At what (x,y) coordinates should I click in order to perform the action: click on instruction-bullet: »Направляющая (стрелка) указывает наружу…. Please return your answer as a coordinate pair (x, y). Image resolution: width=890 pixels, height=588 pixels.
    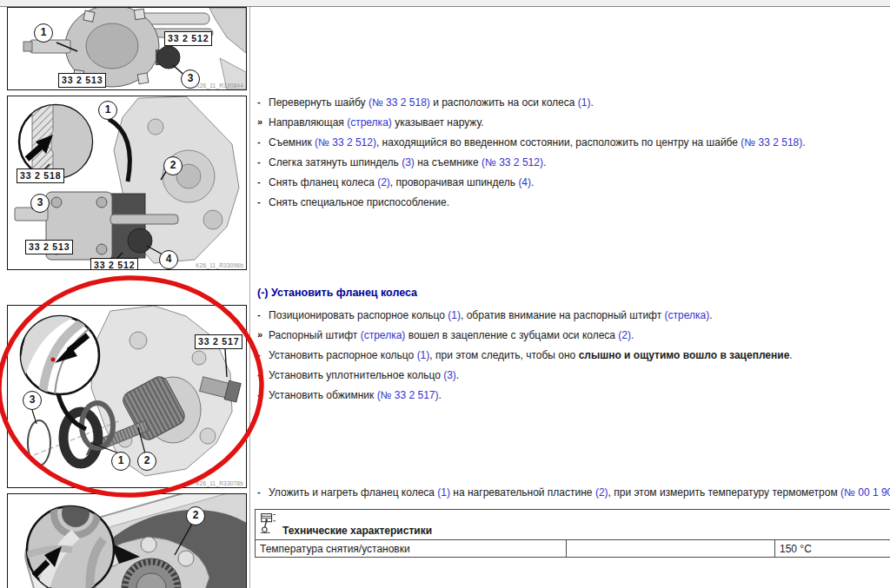
    Looking at the image, I should click on (532, 127).